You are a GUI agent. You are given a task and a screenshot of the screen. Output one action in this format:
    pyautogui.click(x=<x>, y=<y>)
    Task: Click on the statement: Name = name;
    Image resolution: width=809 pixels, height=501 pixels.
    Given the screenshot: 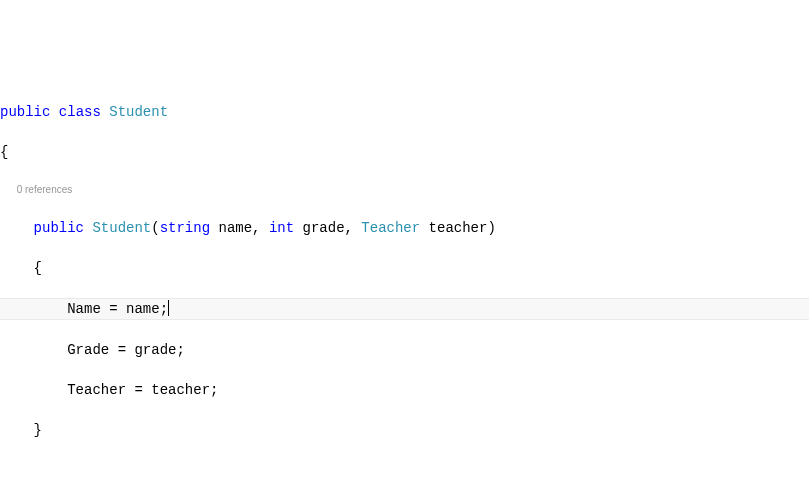 What is the action you would take?
    pyautogui.click(x=118, y=309)
    